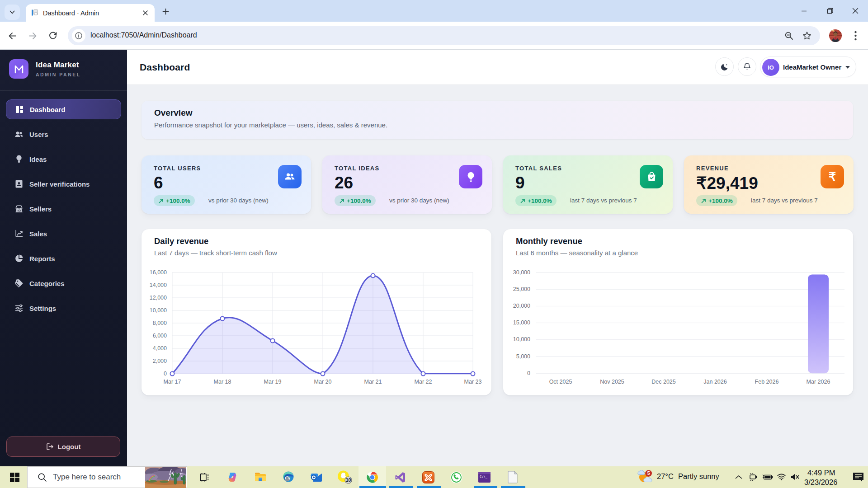 This screenshot has width=868, height=488. Describe the element at coordinates (222, 382) in the screenshot. I see `svg-text: Mar 18` at that location.